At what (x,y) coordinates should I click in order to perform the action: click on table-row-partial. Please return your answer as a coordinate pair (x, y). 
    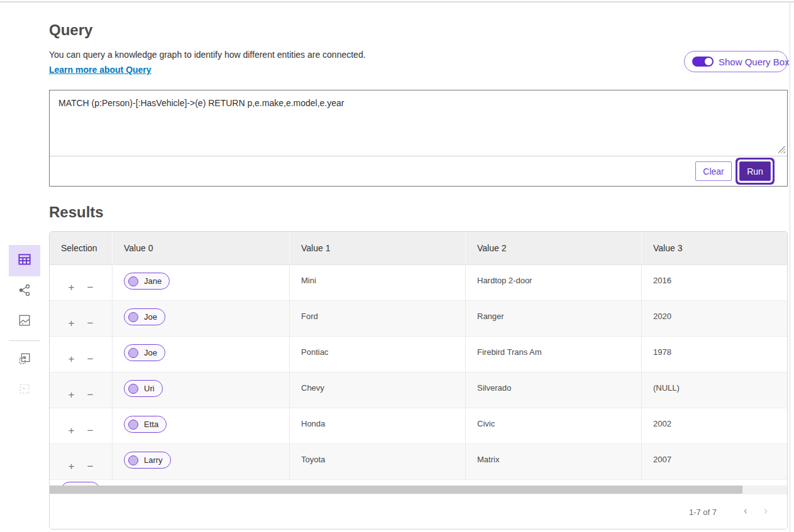
    Looking at the image, I should click on (419, 482).